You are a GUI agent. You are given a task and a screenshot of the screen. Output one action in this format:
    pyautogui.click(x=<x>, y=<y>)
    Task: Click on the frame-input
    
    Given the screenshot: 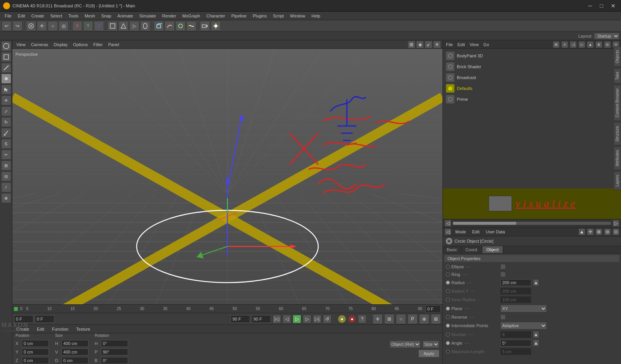 What is the action you would take?
    pyautogui.click(x=433, y=309)
    